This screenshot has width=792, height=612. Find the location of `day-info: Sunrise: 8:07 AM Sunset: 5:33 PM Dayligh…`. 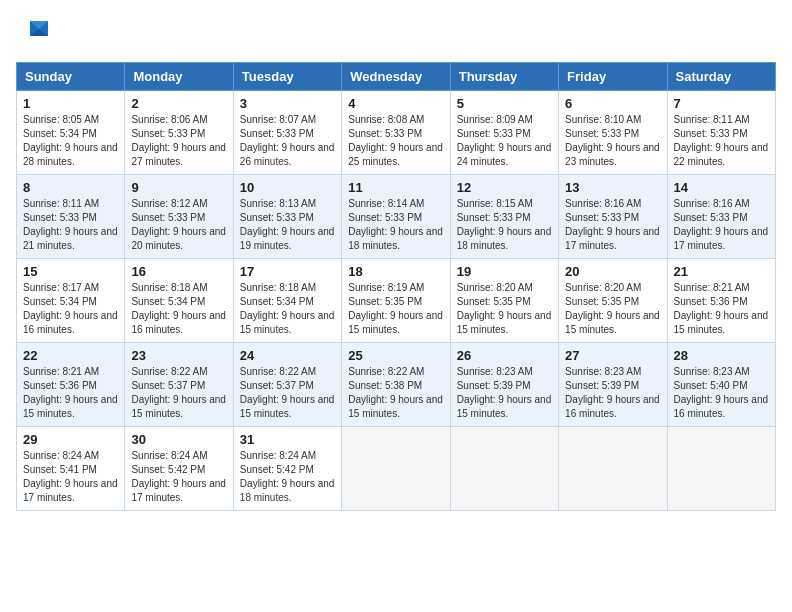

day-info: Sunrise: 8:07 AM Sunset: 5:33 PM Dayligh… is located at coordinates (288, 141).